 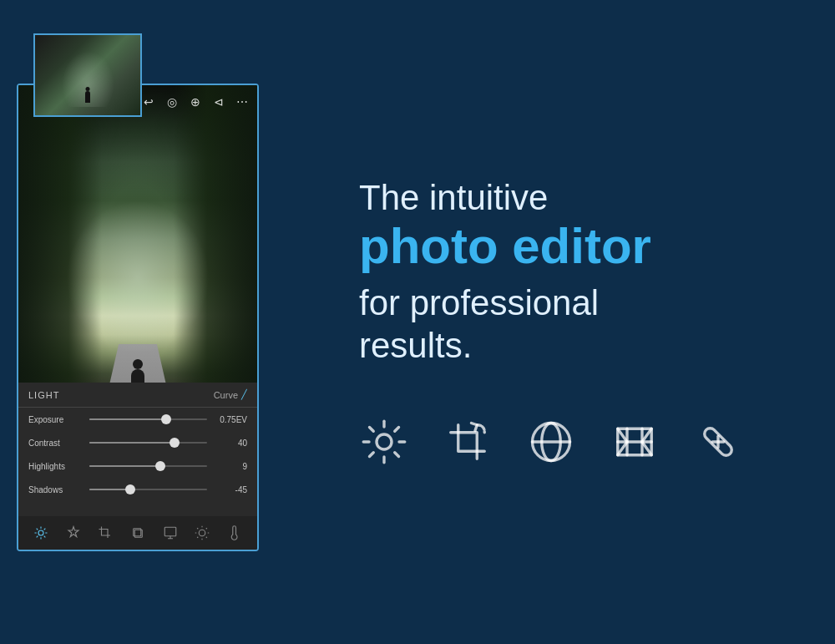 What do you see at coordinates (576, 442) in the screenshot?
I see `feature-icons-row` at bounding box center [576, 442].